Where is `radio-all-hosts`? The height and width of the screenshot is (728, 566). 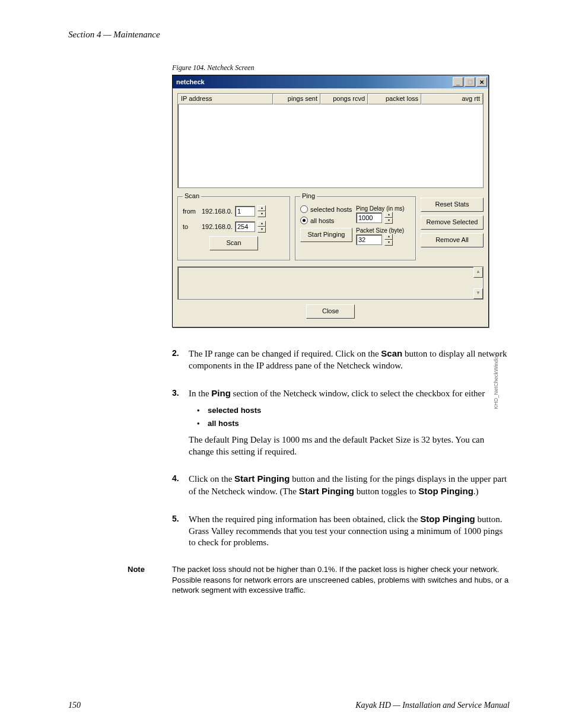 radio-all-hosts is located at coordinates (304, 221).